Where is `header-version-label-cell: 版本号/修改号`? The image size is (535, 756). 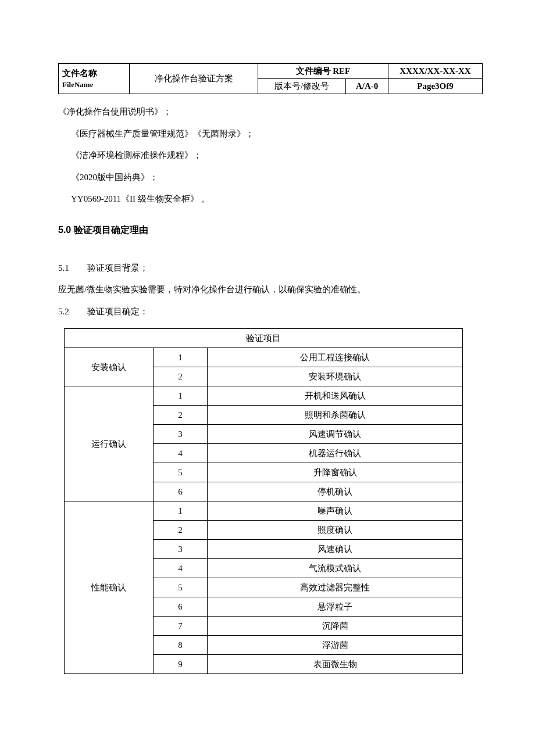
header-version-label-cell: 版本号/修改号 is located at coordinates (301, 87).